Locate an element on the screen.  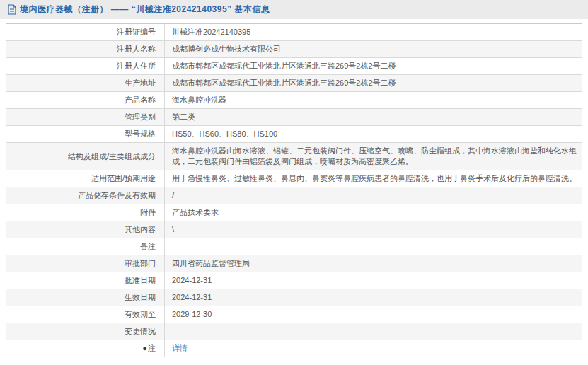
row-label: 注册证编号 is located at coordinates (86, 33).